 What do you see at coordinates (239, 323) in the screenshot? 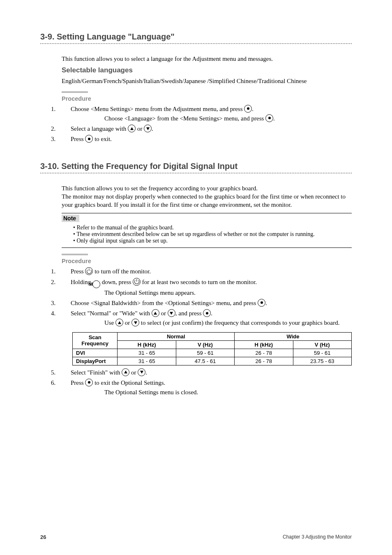
I see `s4e: to select (or just confirm) the frequenc…` at bounding box center [239, 323].